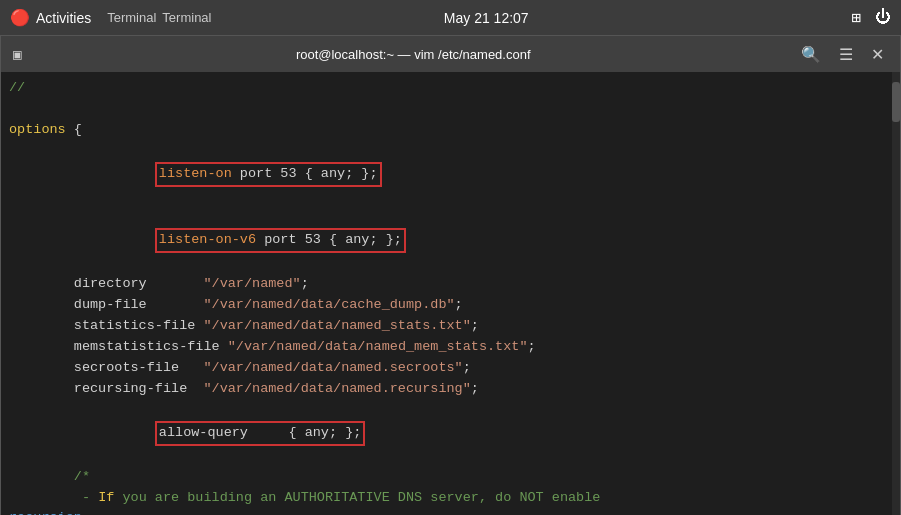 The width and height of the screenshot is (901, 515). Describe the element at coordinates (450, 174) in the screenshot. I see `line-4: listen-on port 53 { any; };` at that location.